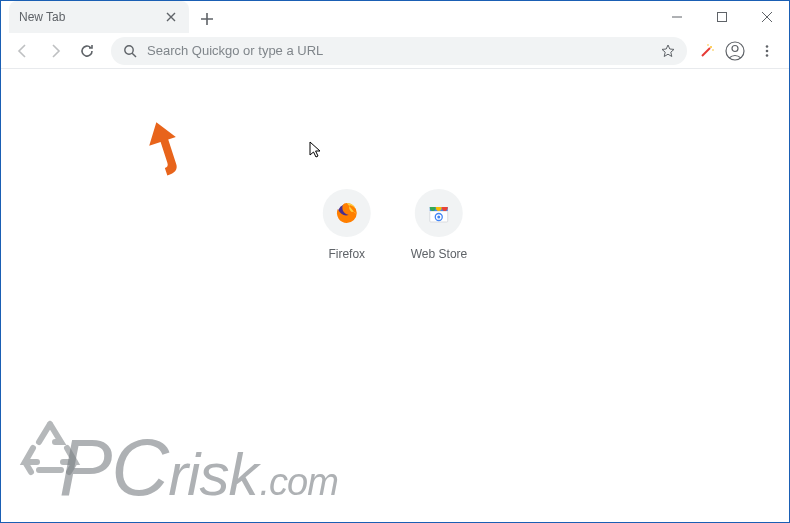 This screenshot has height=523, width=790. What do you see at coordinates (668, 51) in the screenshot?
I see `bookmark-star-icon` at bounding box center [668, 51].